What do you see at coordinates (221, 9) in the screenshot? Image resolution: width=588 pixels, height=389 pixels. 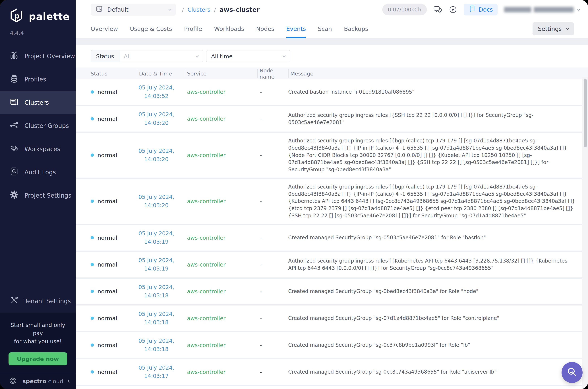 I see `breadcrumb: / Clusters / aws-cluster` at bounding box center [221, 9].